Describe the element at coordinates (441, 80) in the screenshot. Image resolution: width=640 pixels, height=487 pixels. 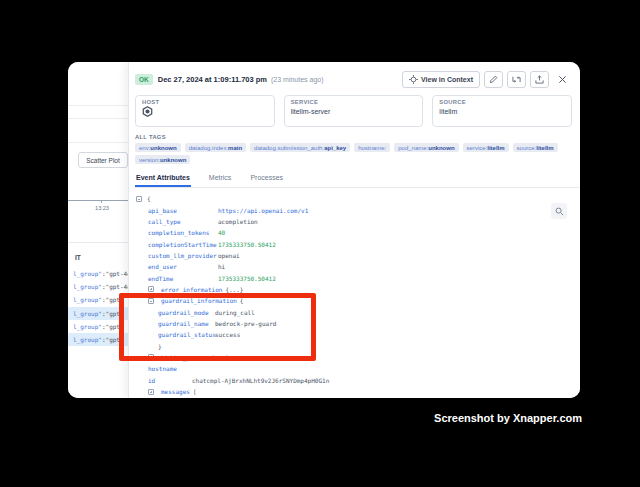
I see `view-in-context-button: View in Context` at that location.